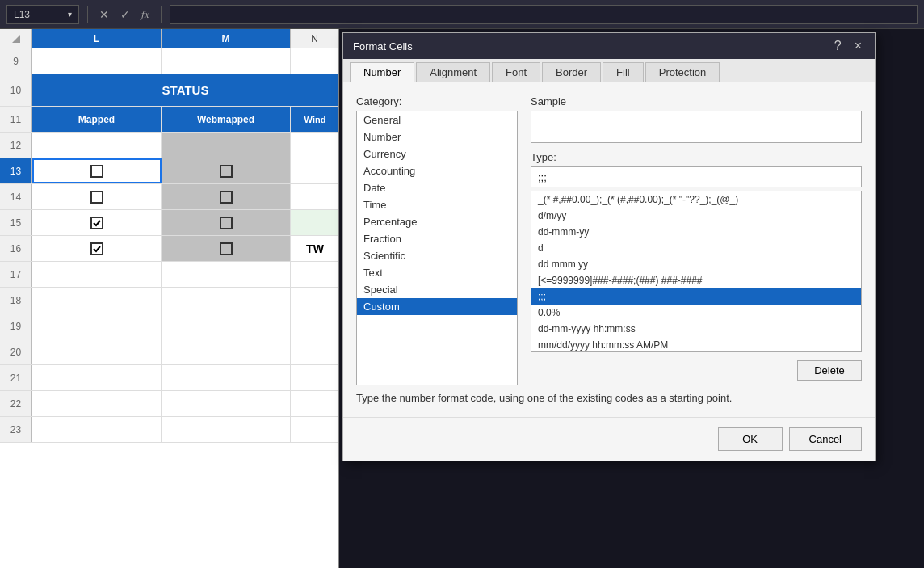 This screenshot has height=568, width=924. Describe the element at coordinates (97, 378) in the screenshot. I see `cell-L21` at that location.